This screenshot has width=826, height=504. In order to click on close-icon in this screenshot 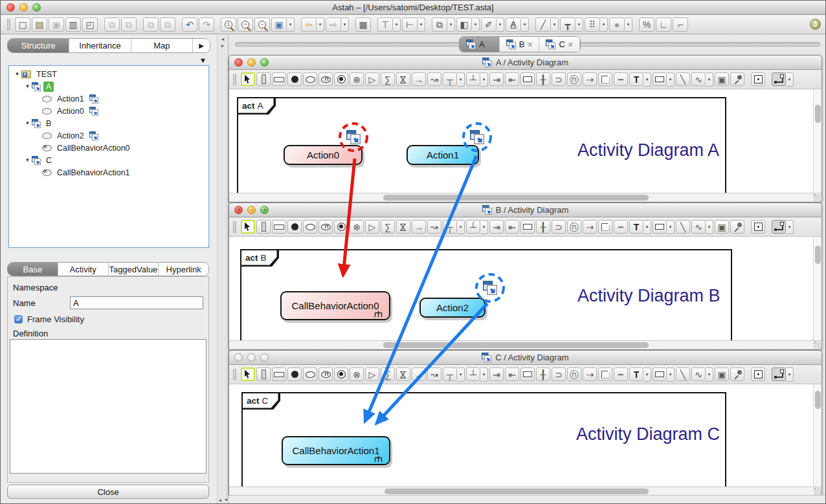, I will do `click(238, 357)`.